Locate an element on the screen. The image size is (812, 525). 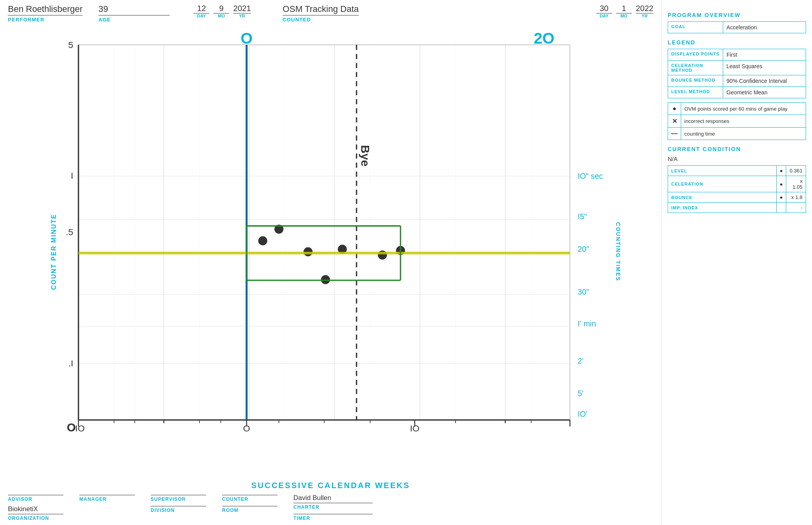
day1-label: DAY is located at coordinates (201, 16).